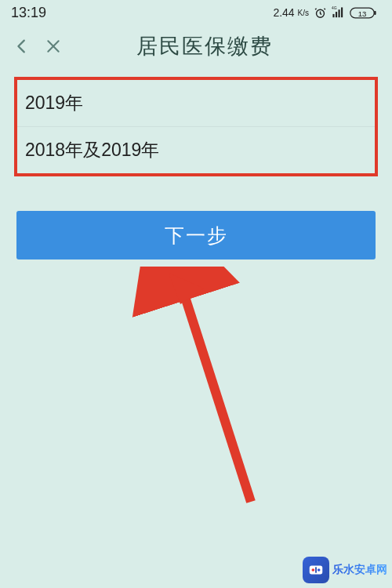 The image size is (392, 588). What do you see at coordinates (339, 13) in the screenshot?
I see `signal-icon: 4G` at bounding box center [339, 13].